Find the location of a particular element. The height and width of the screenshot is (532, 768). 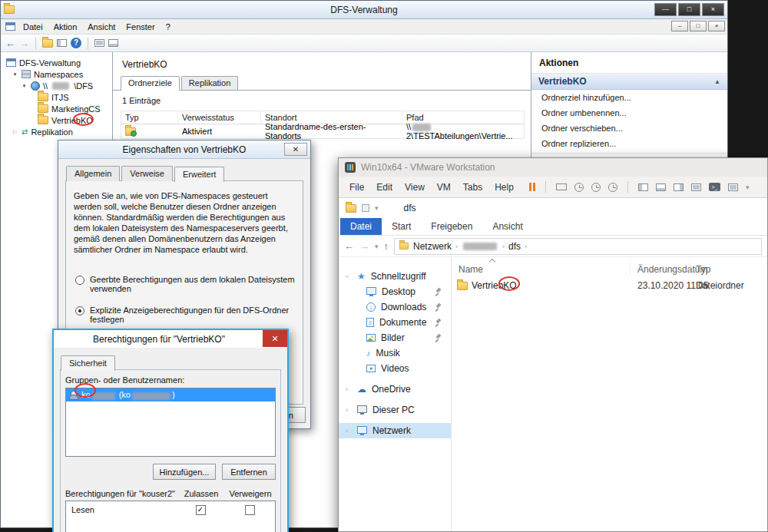

allow-checkbox-checked: ✓ is located at coordinates (201, 510).